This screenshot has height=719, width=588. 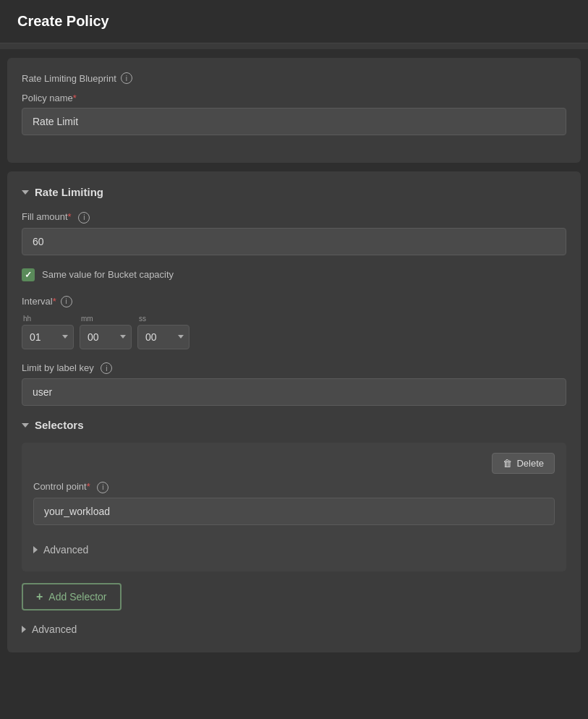 I want to click on divider-bar, so click(x=294, y=46).